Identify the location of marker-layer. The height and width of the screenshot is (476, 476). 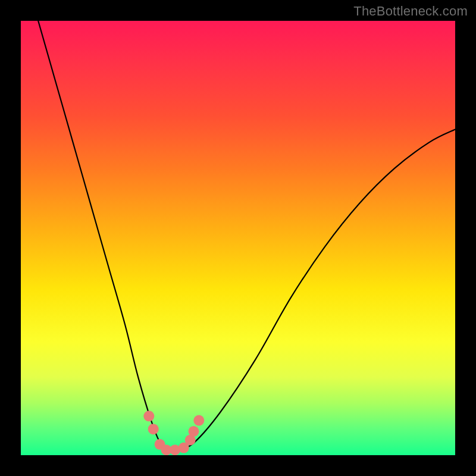
(174, 433).